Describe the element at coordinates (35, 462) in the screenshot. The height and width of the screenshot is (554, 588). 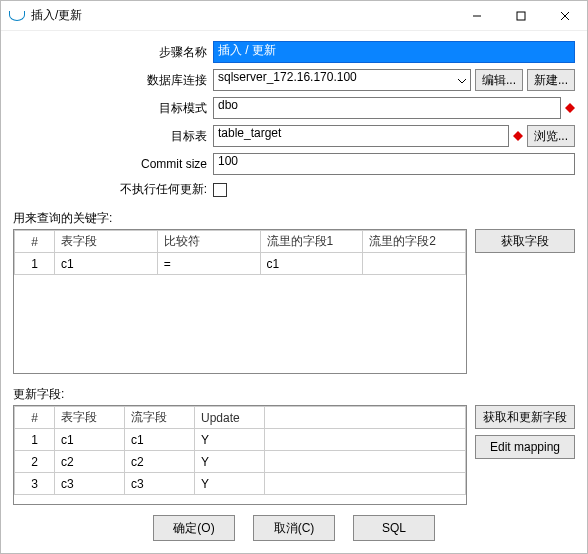
I see `table-cell: 2` at that location.